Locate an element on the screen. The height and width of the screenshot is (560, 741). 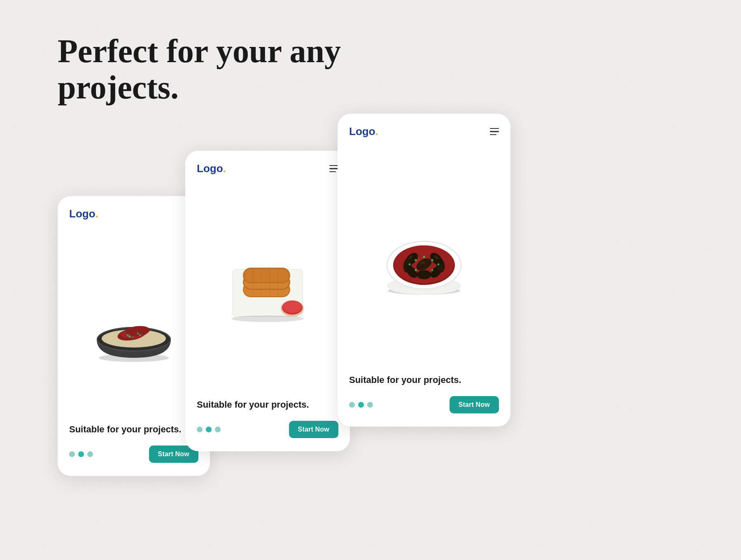
card-3-logo: Logo. is located at coordinates (364, 132).